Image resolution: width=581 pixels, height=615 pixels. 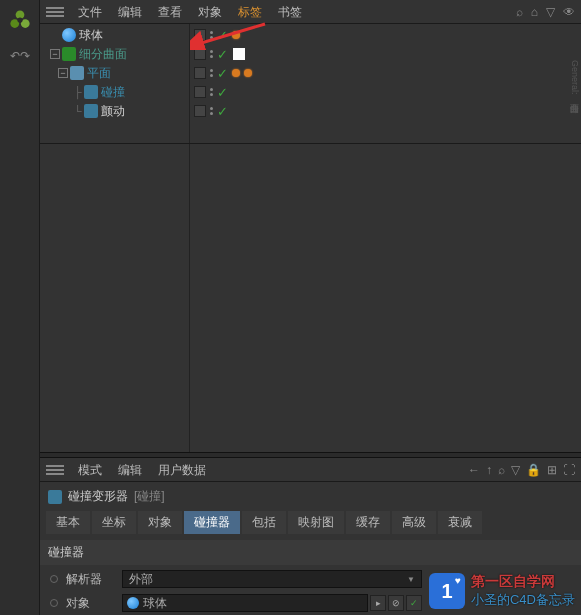 I want to click on nav-fwd-icon: ↑, so click(x=489, y=470).